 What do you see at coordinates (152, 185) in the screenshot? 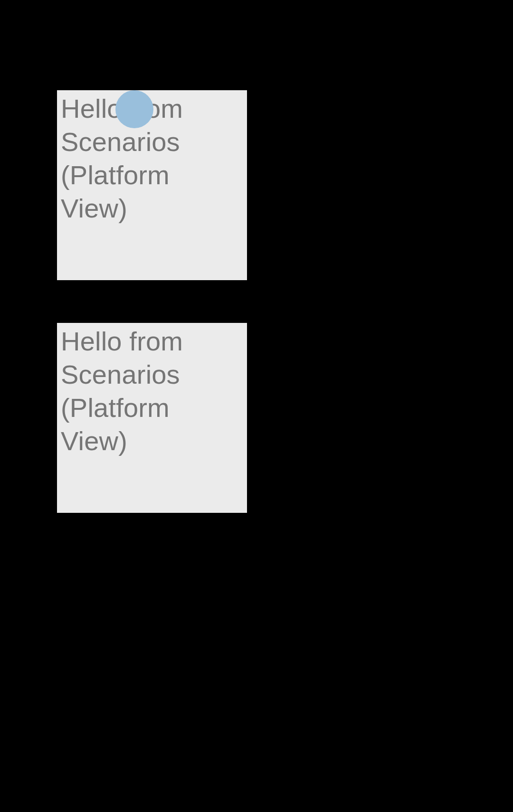
I see `platform-view-panel-1: Hello from Scenarios (Platform View)` at bounding box center [152, 185].